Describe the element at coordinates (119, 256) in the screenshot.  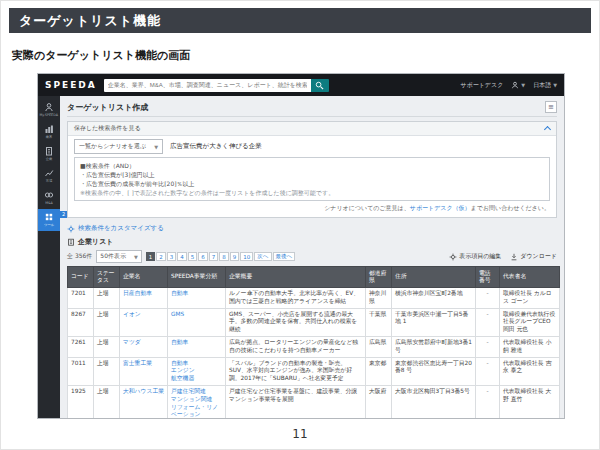
I see `per-page-select: 50件表示 ▼` at that location.